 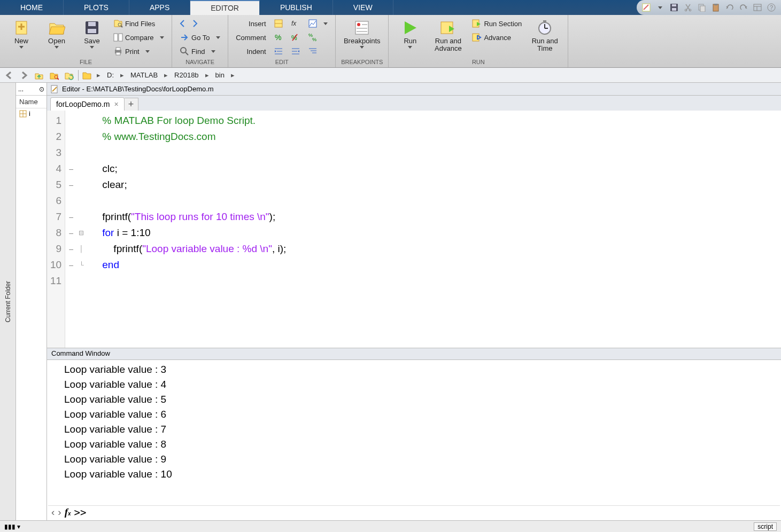 I want to click on cmd-back-icon: ‹, so click(x=53, y=512).